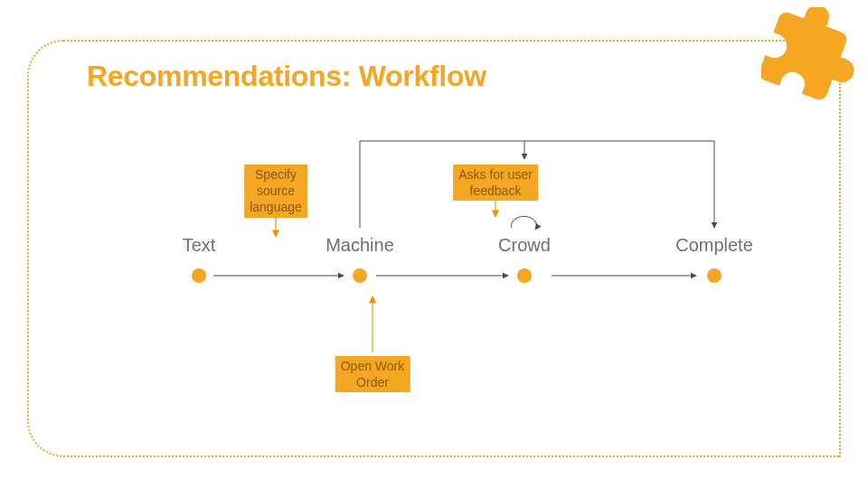 This screenshot has height=488, width=868. What do you see at coordinates (495, 183) in the screenshot?
I see `note-user-feedback: Asks for user feedback` at bounding box center [495, 183].